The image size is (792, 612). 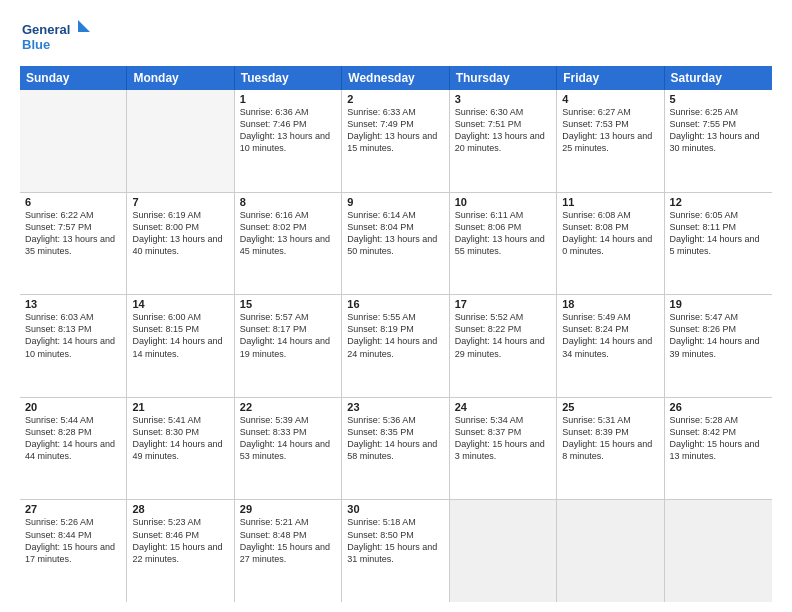 What do you see at coordinates (288, 540) in the screenshot?
I see `day-info: Sunrise: 5:21 AM Sunset: 8:48 PM Dayligh…` at bounding box center [288, 540].